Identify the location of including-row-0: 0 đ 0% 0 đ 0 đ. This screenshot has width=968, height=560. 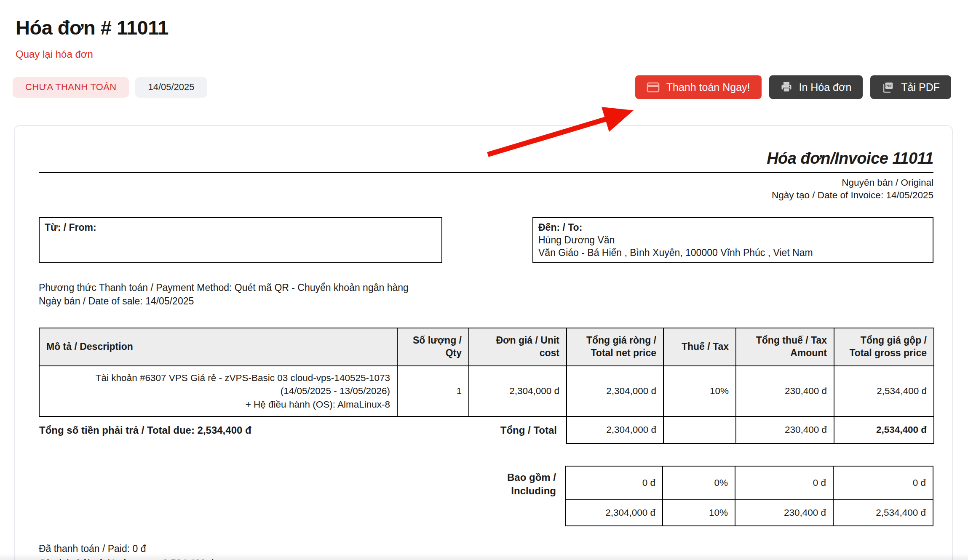
(749, 483).